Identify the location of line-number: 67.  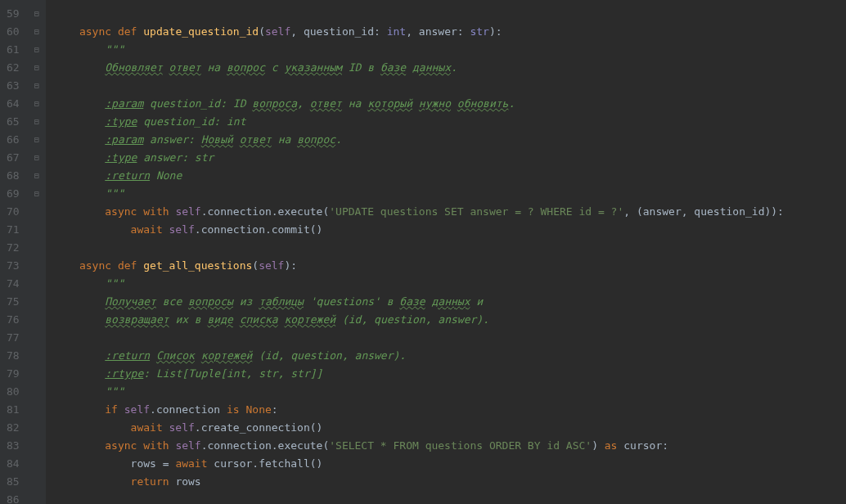
(13, 158).